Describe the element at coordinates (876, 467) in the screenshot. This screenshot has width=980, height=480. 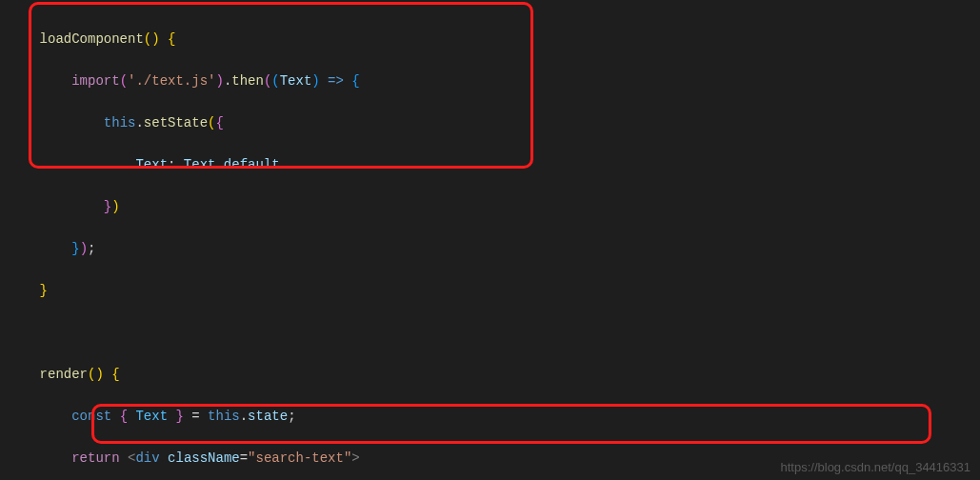
I see `watermark-text: https://blog.csdn.net/qq_34416331` at that location.